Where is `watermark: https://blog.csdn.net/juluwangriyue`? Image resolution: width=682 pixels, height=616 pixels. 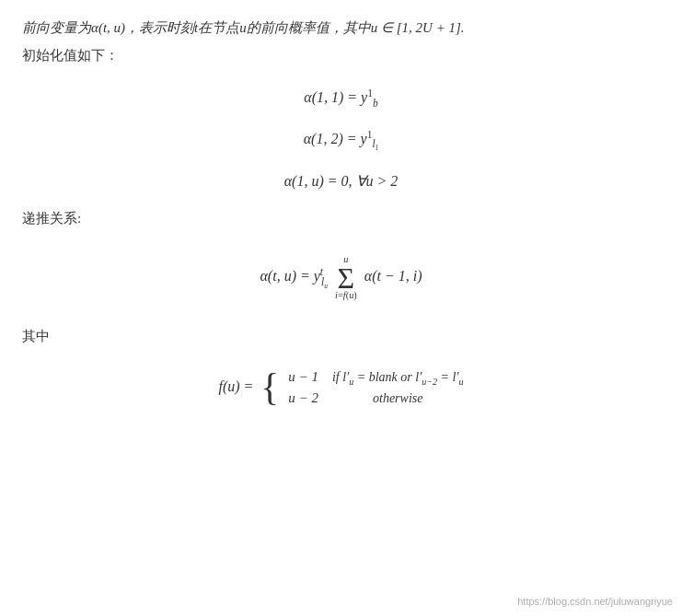 watermark: https://blog.csdn.net/juluwangriyue is located at coordinates (595, 601).